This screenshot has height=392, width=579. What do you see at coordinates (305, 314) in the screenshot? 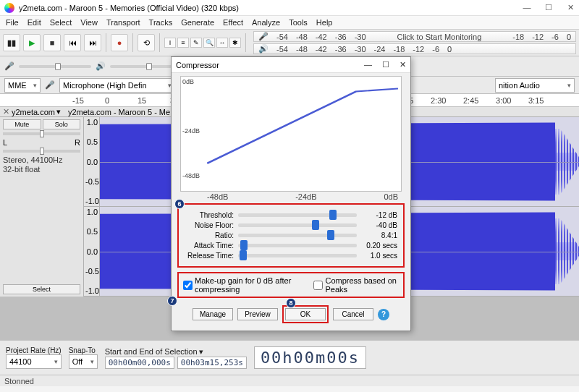
I see `ok-button: OK` at bounding box center [305, 314].